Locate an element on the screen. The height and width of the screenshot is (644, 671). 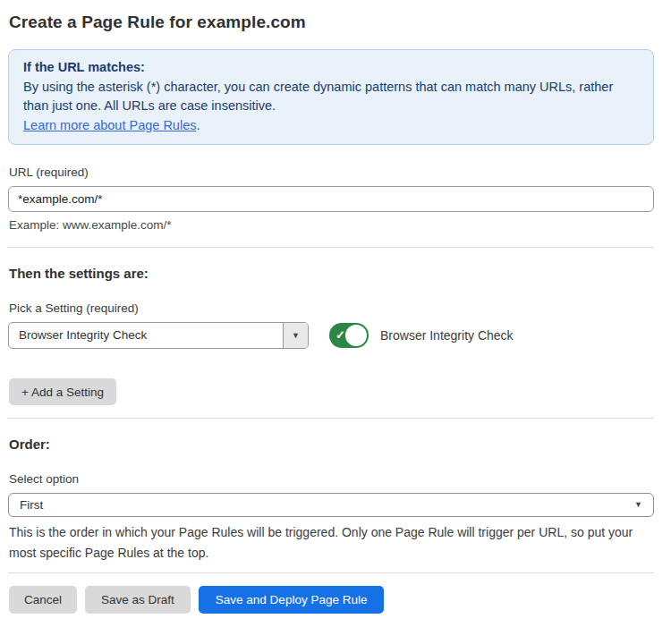
settings-heading: Then the settings are: is located at coordinates (331, 274).